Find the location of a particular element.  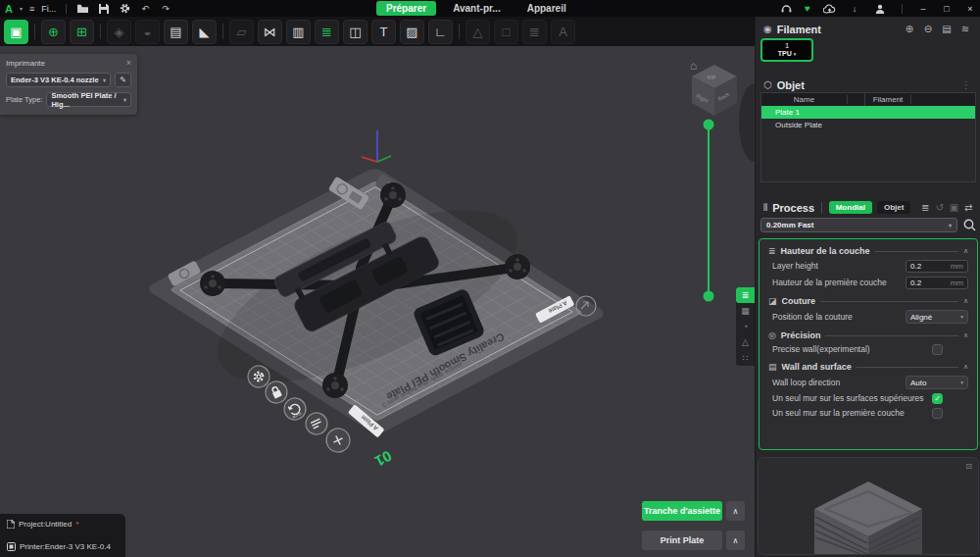

process-preset-select: 0.20mm Fast ▾ is located at coordinates (858, 226).